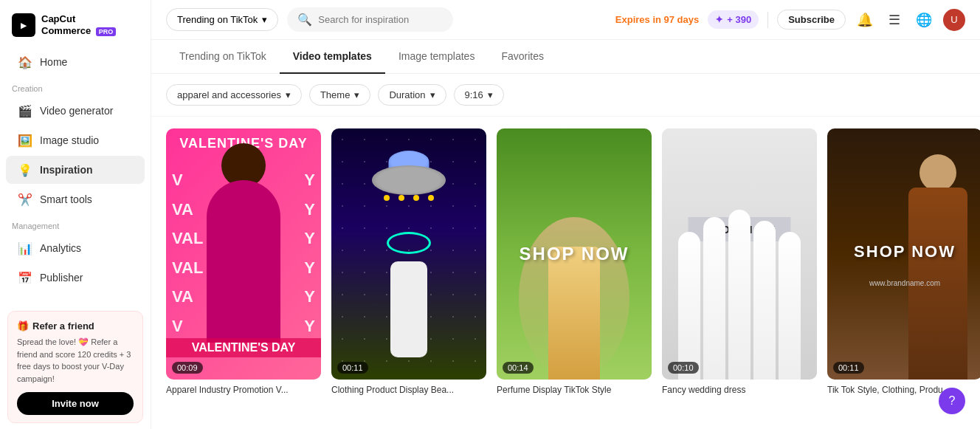 The width and height of the screenshot is (980, 429). Describe the element at coordinates (75, 170) in the screenshot. I see `sidebar-item-inspiration: 💡 Inspiration` at that location.